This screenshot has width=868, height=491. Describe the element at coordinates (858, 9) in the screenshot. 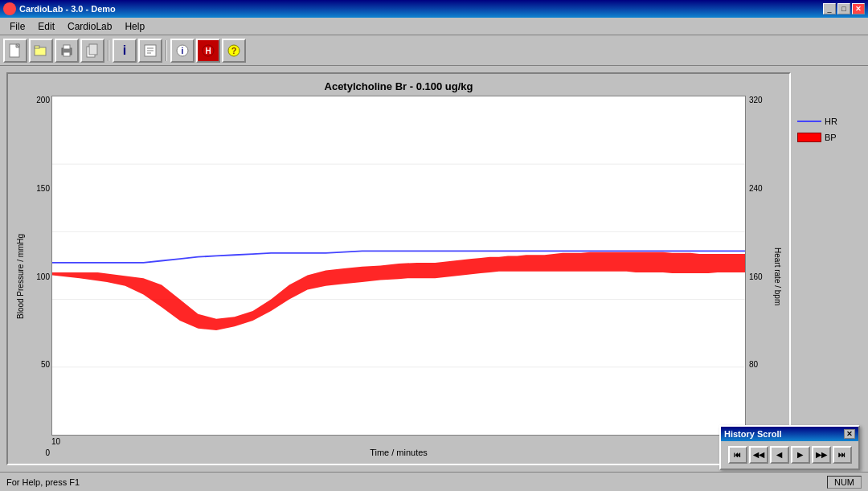

I see `close-button: ✕` at that location.